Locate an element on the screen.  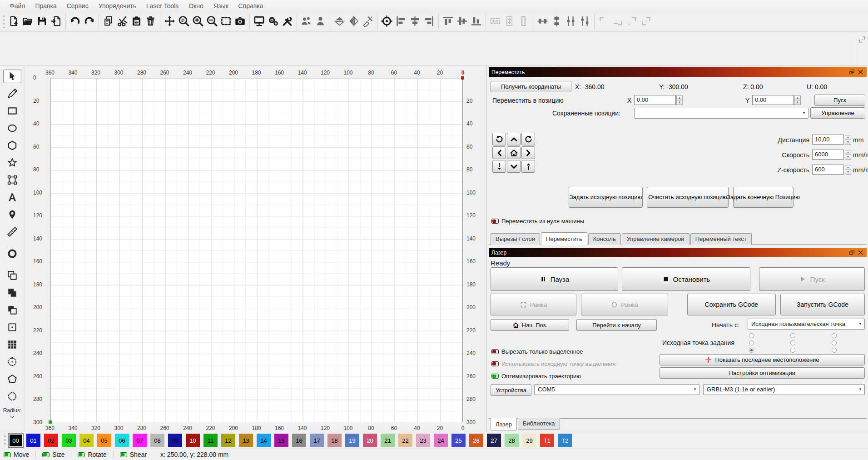
start-from-combo: Исходная пользовательская точка▼ is located at coordinates (806, 324).